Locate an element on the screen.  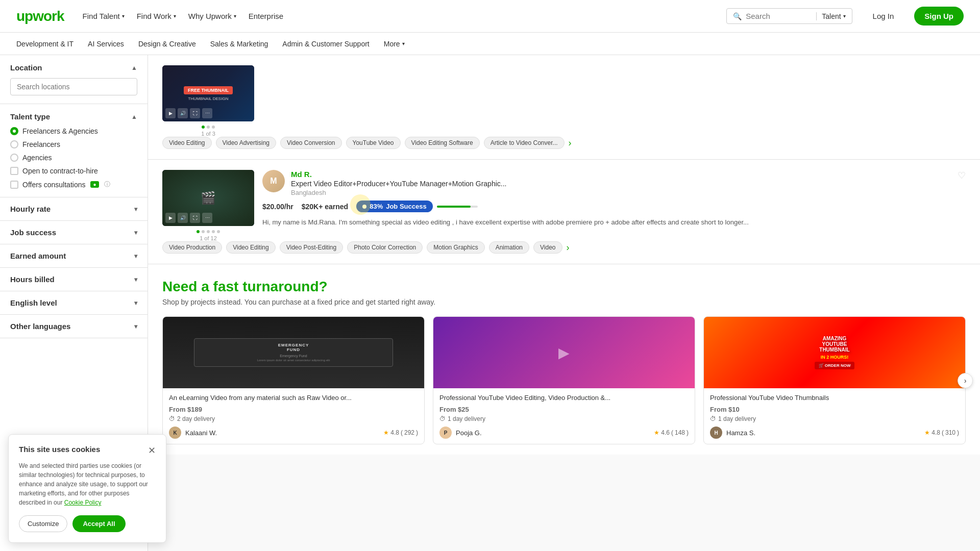
first-card-tags: Video Editing Video Advertising Video Co… is located at coordinates (564, 143).